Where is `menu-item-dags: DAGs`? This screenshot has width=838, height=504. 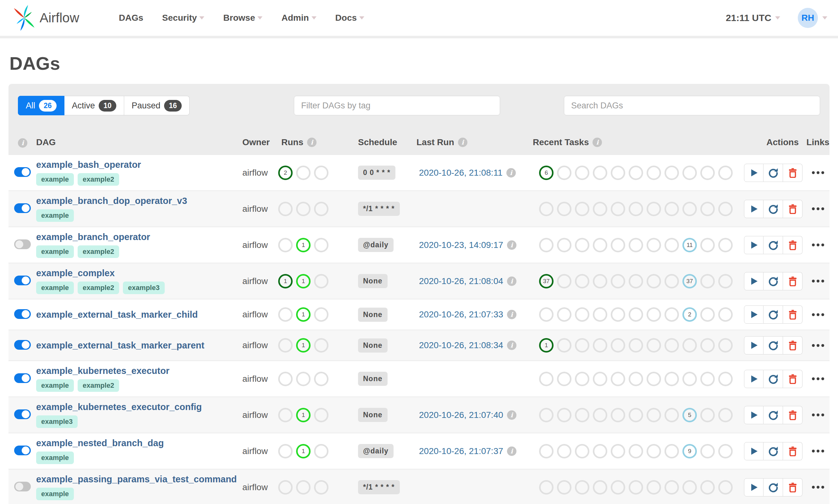 menu-item-dags: DAGs is located at coordinates (131, 18).